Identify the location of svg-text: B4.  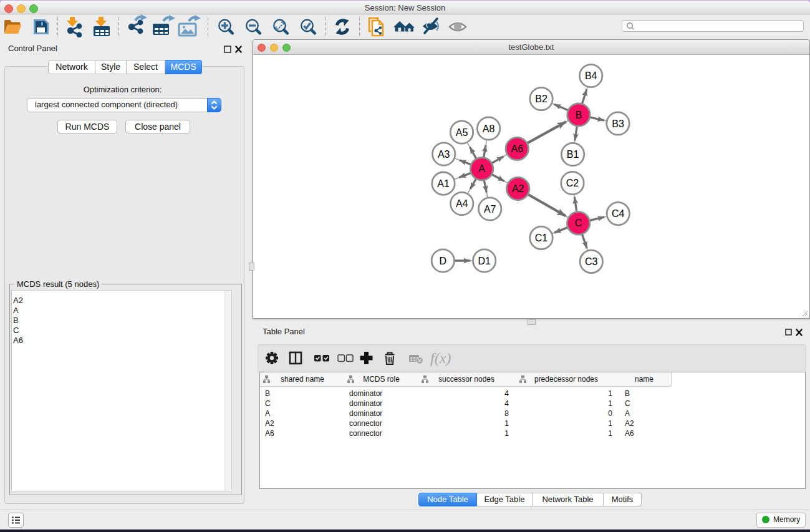
(591, 76).